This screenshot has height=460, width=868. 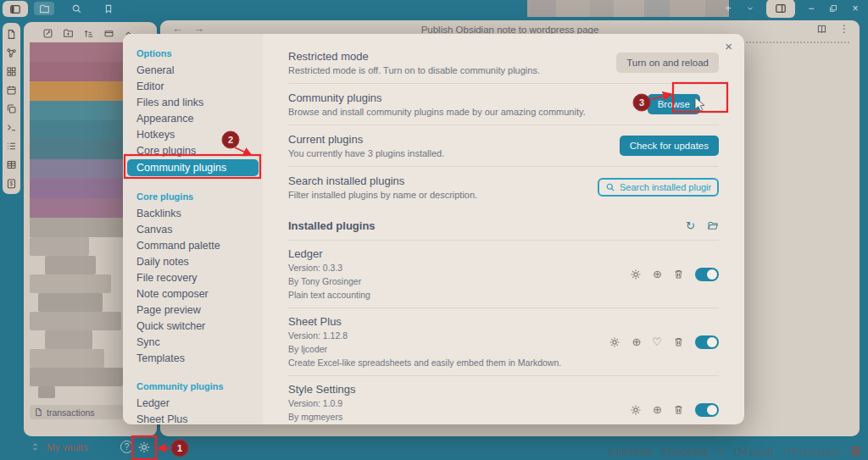 What do you see at coordinates (193, 278) in the screenshot?
I see `sidebar-item-file-recovery: File recovery` at bounding box center [193, 278].